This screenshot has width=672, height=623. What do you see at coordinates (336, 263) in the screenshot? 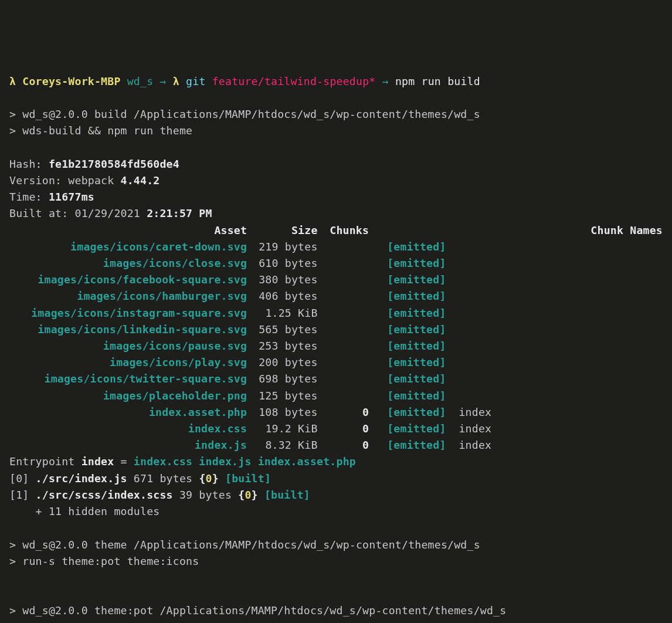
I see `asset-row: images/icons/close.svg610 bytes[emitted]` at bounding box center [336, 263].